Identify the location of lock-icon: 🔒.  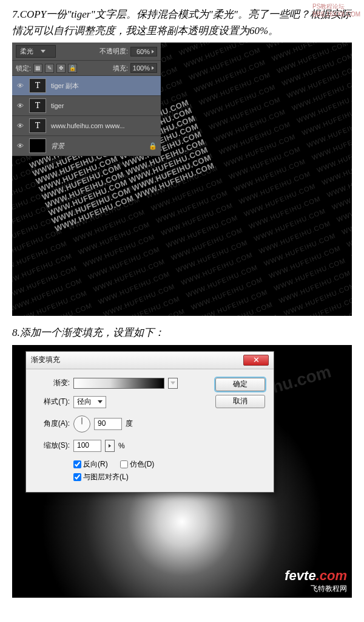
(153, 146).